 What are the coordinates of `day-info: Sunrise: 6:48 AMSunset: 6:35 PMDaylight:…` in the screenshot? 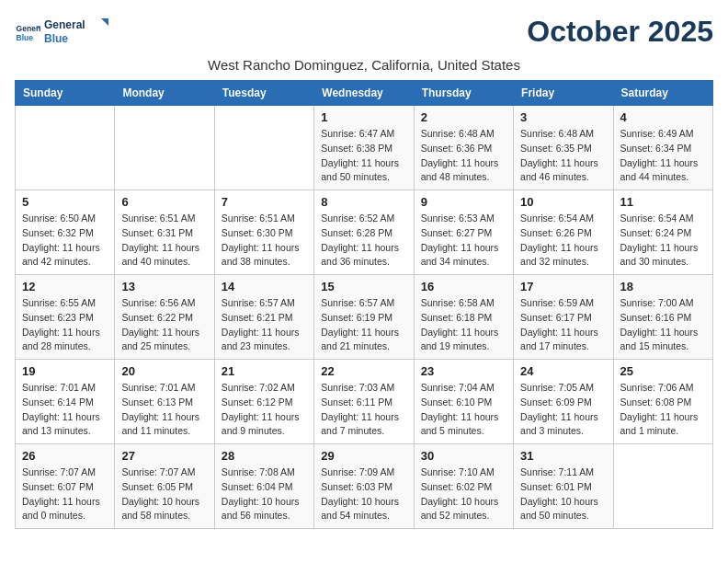 It's located at (563, 156).